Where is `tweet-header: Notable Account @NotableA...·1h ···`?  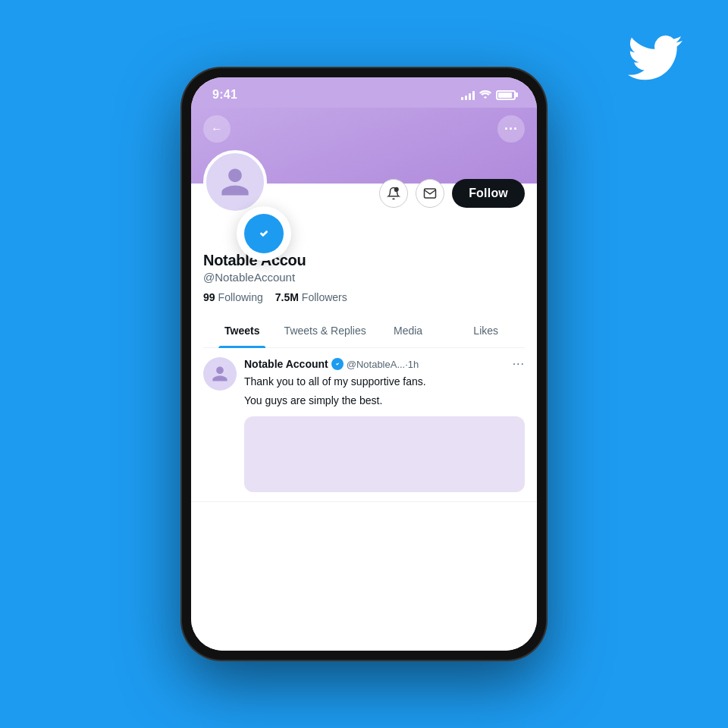 tweet-header: Notable Account @NotableA...·1h ··· is located at coordinates (384, 364).